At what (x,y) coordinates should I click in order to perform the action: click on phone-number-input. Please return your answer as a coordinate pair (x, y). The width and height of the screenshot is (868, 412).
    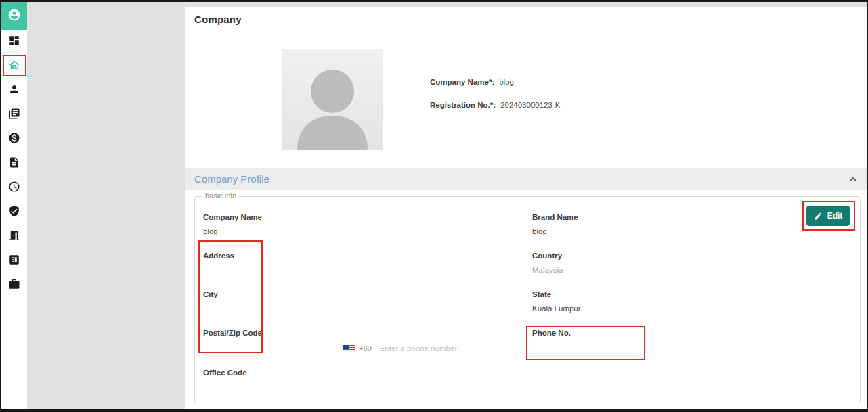
    Looking at the image, I should click on (431, 348).